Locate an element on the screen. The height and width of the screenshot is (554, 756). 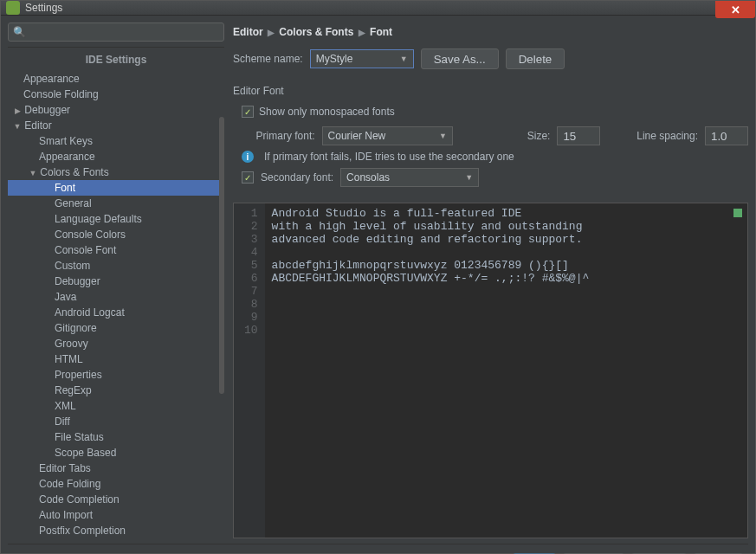
tree-item-android-logcat: Android Logcat is located at coordinates (116, 312).